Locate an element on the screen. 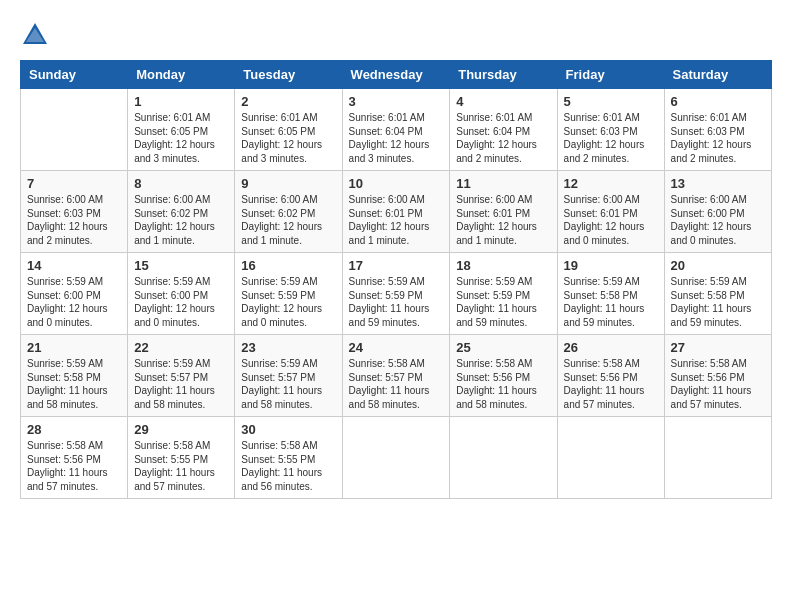 This screenshot has height=612, width=792. day-cell: 23Sunrise: 5:59 AM Sunset: 5:57 PM Dayli… is located at coordinates (288, 376).